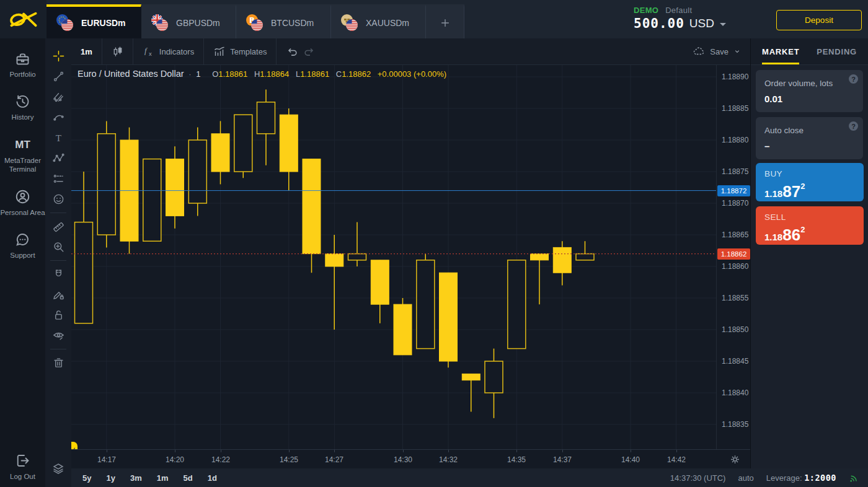 This screenshot has width=868, height=487. Describe the element at coordinates (58, 178) in the screenshot. I see `forecast-icon` at that location.